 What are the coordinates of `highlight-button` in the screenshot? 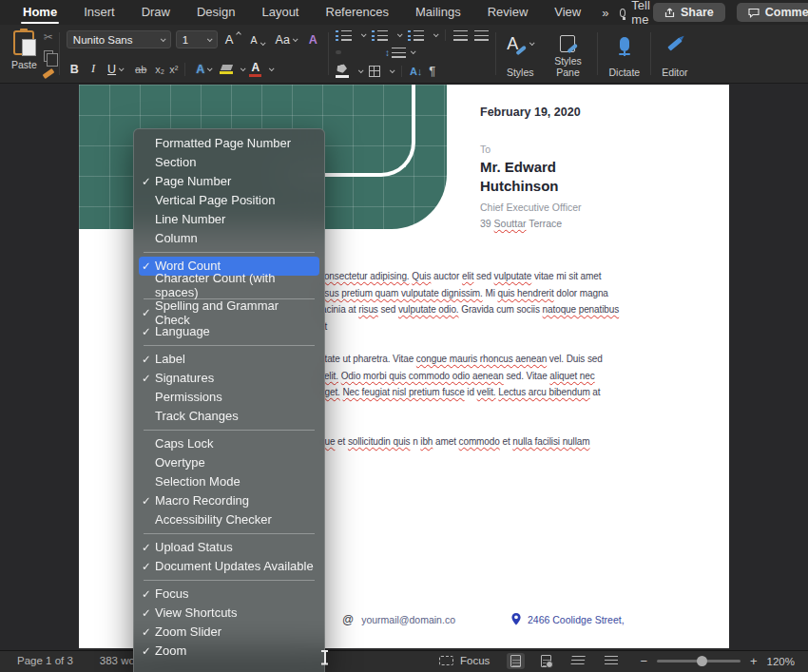 It's located at (226, 70).